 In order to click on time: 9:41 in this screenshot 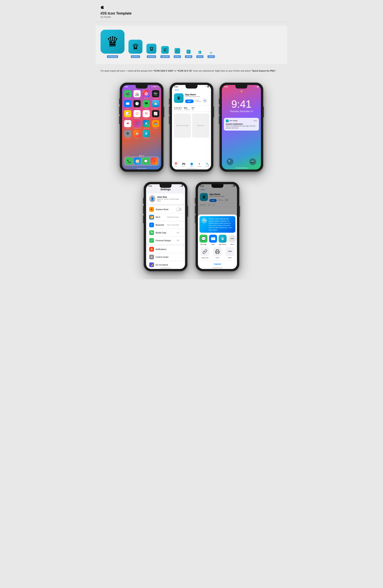, I will do `click(126, 87)`.